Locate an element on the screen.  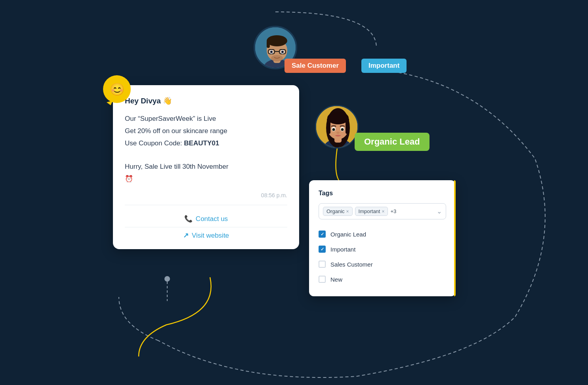
tag-option-important: Important is located at coordinates (382, 249).